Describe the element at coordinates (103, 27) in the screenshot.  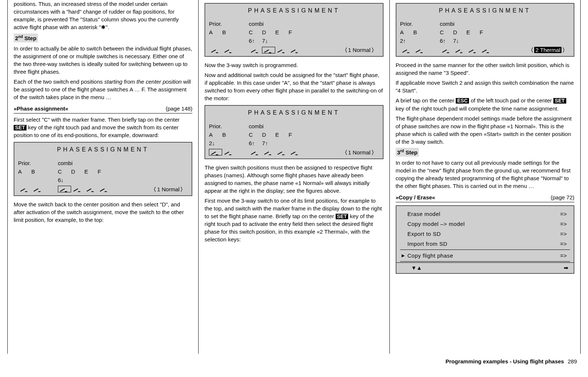
I see `asterisk-glyph: ✱` at that location.